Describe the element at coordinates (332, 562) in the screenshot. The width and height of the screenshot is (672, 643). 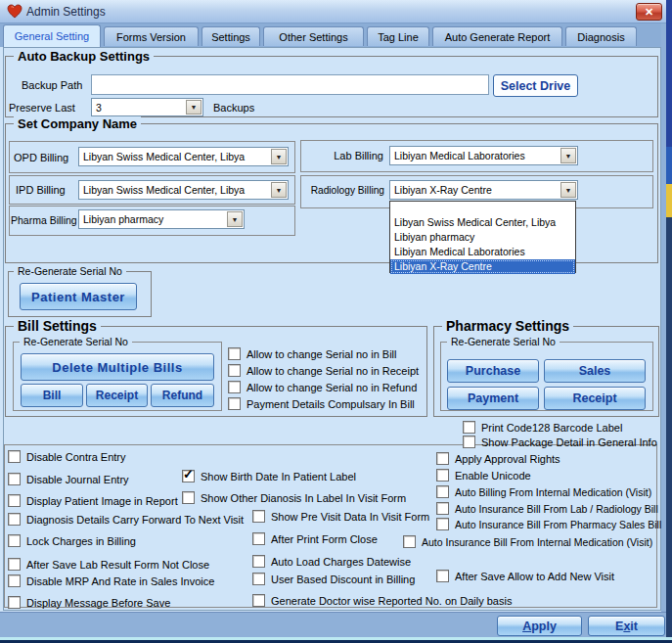
I see `checkbox-auto-load-charges: Auto Load Charges Datewise` at that location.